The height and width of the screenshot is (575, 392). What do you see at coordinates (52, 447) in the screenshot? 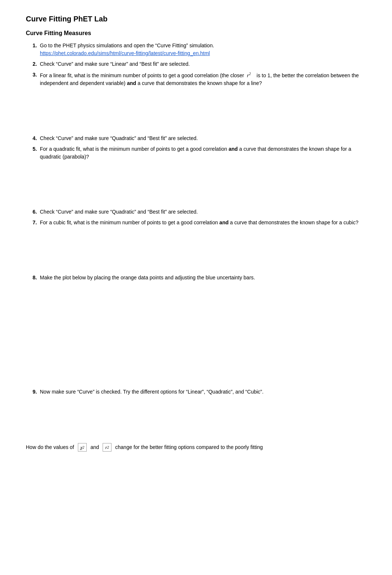
I see `bottom-text-before: How do the values of` at bounding box center [52, 447].